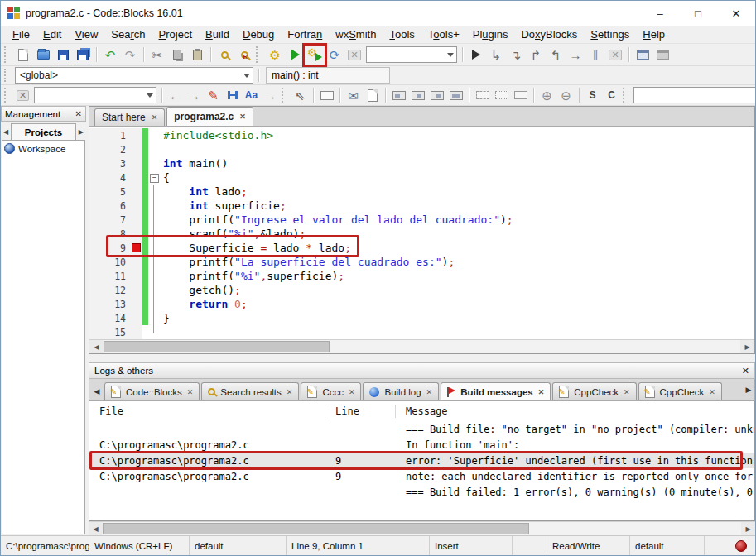 The height and width of the screenshot is (556, 756). What do you see at coordinates (520, 96) in the screenshot?
I see `border-style-3-button` at bounding box center [520, 96].